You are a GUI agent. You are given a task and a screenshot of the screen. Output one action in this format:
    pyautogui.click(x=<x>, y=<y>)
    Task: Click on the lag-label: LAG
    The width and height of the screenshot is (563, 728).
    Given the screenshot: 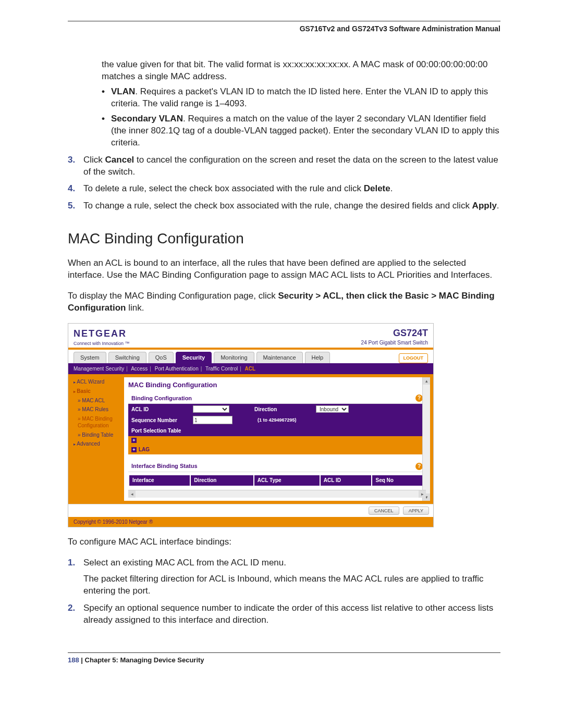 What is the action you would take?
    pyautogui.click(x=144, y=450)
    